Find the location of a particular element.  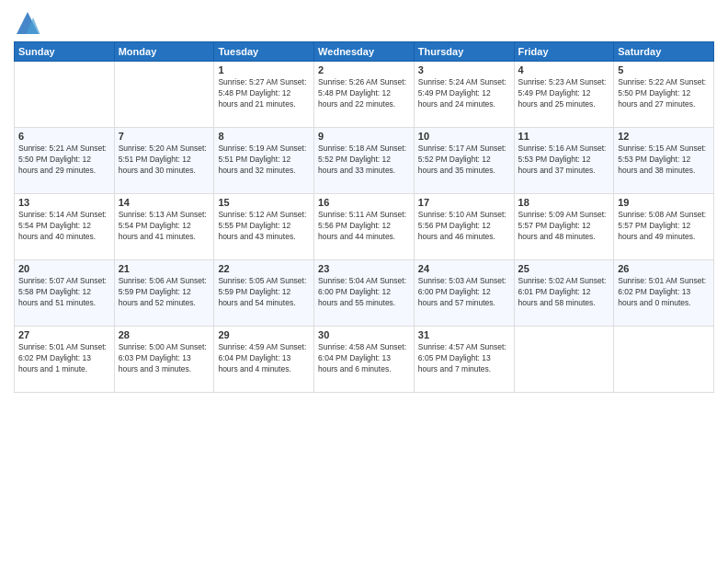

day-number: 21 is located at coordinates (165, 269).